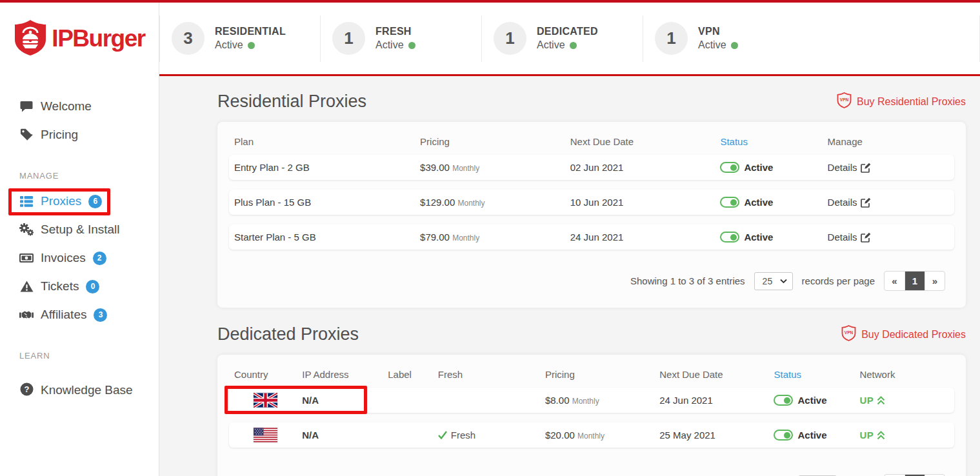 The image size is (980, 476). Describe the element at coordinates (79, 201) in the screenshot. I see `sidebar-item-proxies: Proxies 6` at that location.